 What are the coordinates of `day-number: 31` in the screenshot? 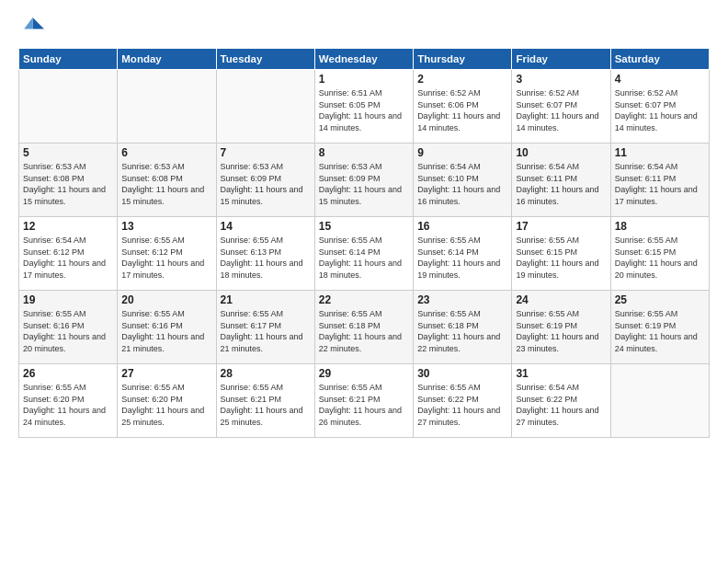 It's located at (561, 373).